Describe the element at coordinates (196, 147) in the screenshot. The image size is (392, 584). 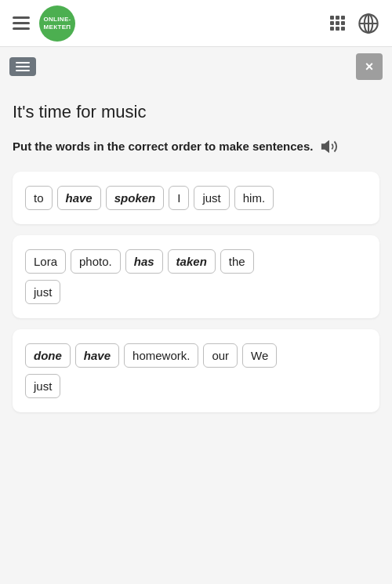
I see `instruction-text: Put the words in the correct order to ma…` at that location.